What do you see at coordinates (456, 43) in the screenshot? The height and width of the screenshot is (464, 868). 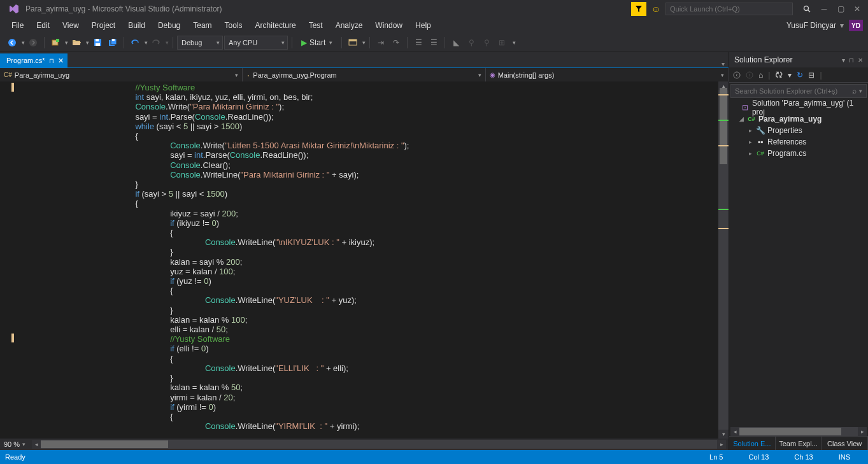 I see `bookmark-icon: ◣` at bounding box center [456, 43].